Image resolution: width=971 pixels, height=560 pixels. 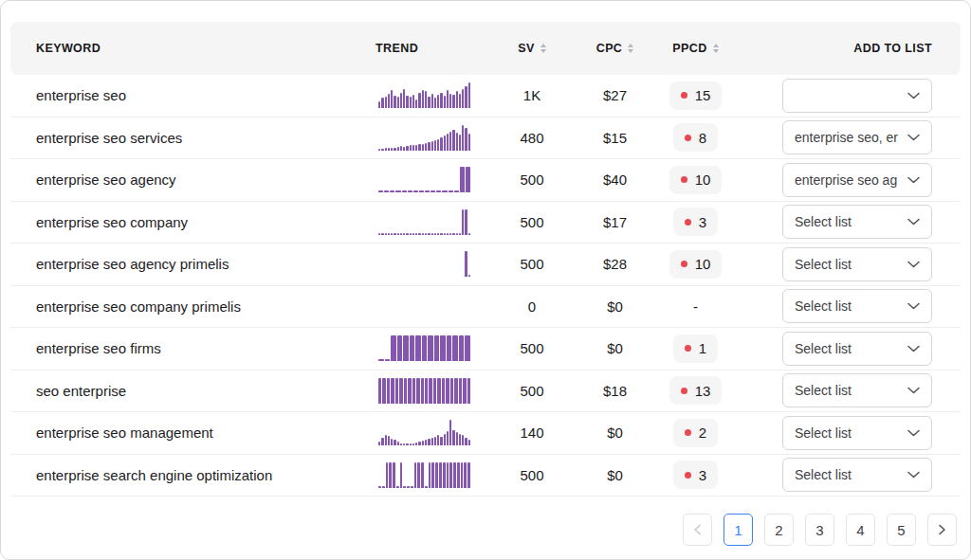 What do you see at coordinates (704, 95) in the screenshot?
I see `ppcd-value: 15` at bounding box center [704, 95].